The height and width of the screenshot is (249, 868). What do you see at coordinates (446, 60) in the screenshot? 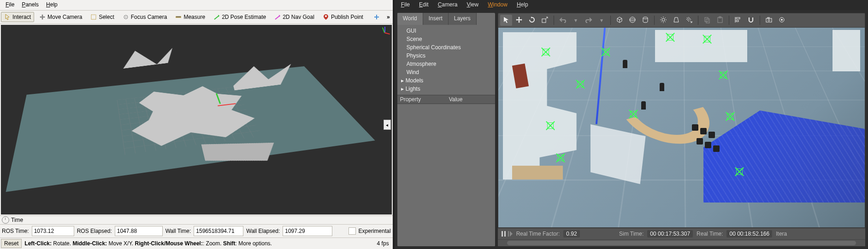
I see `world-tree: GUI Scene Spherical Coordinates Physics …` at bounding box center [446, 60].